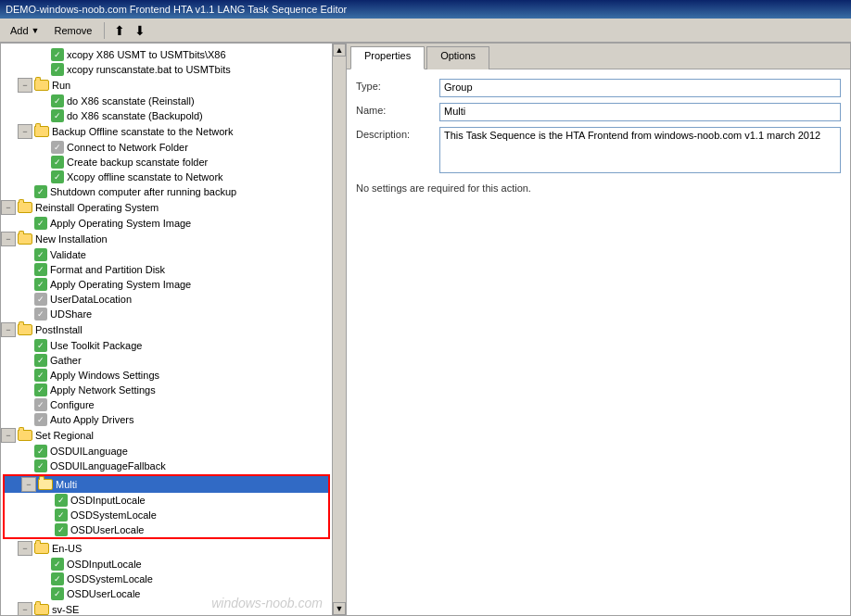  What do you see at coordinates (167, 116) in the screenshot?
I see `tree-item-do-x86-back: ✓ do X86 scanstate (Backupold)` at bounding box center [167, 116].